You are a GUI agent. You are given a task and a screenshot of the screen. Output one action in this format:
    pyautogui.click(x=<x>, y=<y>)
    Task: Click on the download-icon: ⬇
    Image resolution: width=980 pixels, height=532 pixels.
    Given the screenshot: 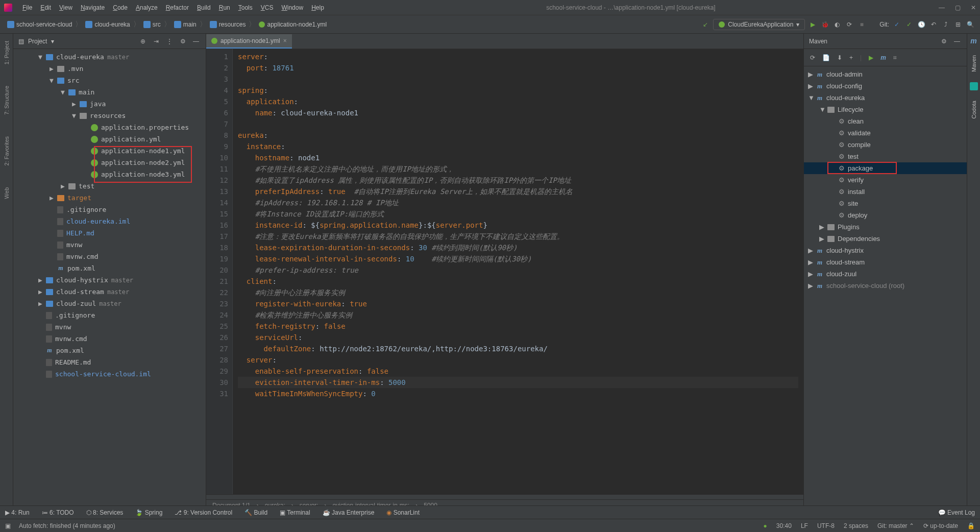 What is the action you would take?
    pyautogui.click(x=840, y=58)
    